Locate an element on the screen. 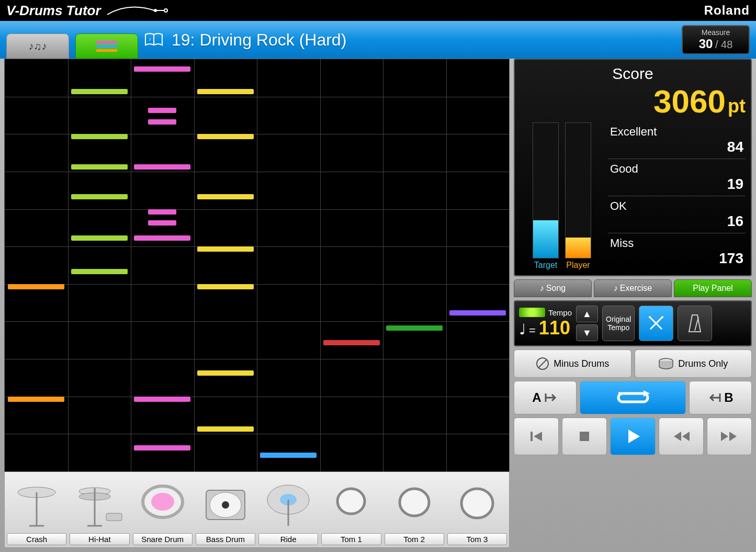  minus-drums-button: Minus Drums is located at coordinates (572, 364).